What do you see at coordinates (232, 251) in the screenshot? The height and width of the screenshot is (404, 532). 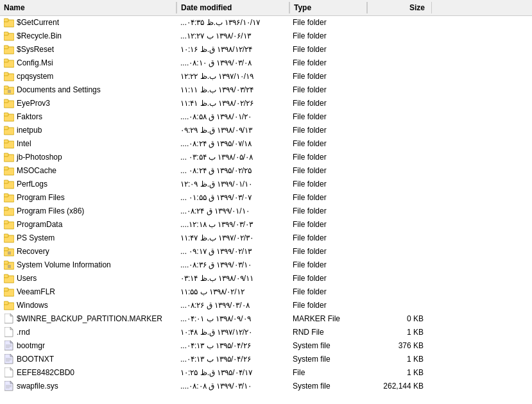 I see `cell-date: ۱۳۹۹/۰۲/۱۳ ق ۰۹:۱۷ ...` at bounding box center [232, 251].